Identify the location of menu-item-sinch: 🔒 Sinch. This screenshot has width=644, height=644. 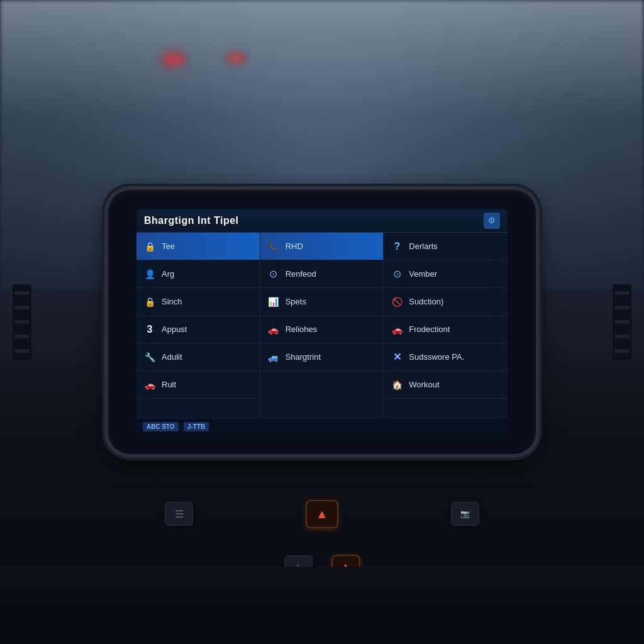
(198, 302).